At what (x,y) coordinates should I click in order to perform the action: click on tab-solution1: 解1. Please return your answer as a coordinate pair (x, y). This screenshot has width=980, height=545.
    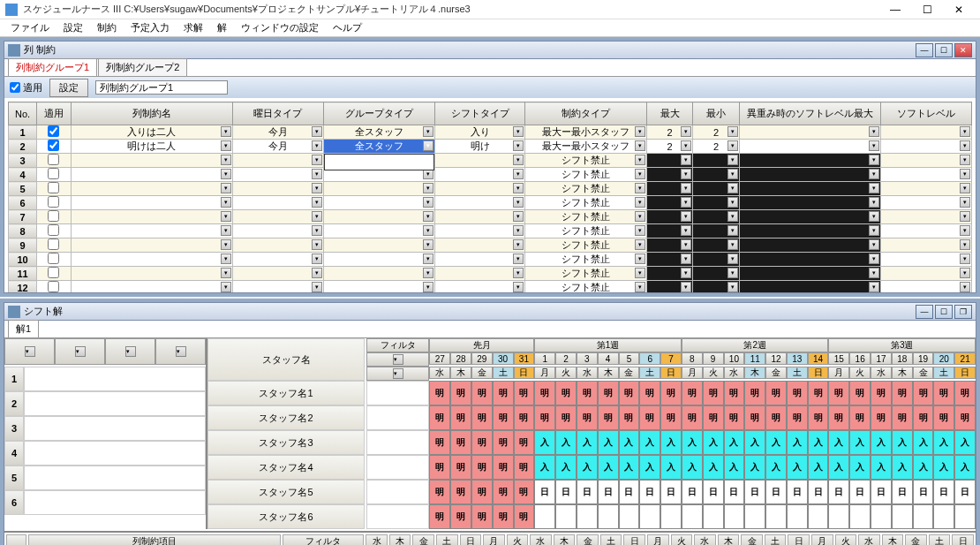
    Looking at the image, I should click on (23, 329).